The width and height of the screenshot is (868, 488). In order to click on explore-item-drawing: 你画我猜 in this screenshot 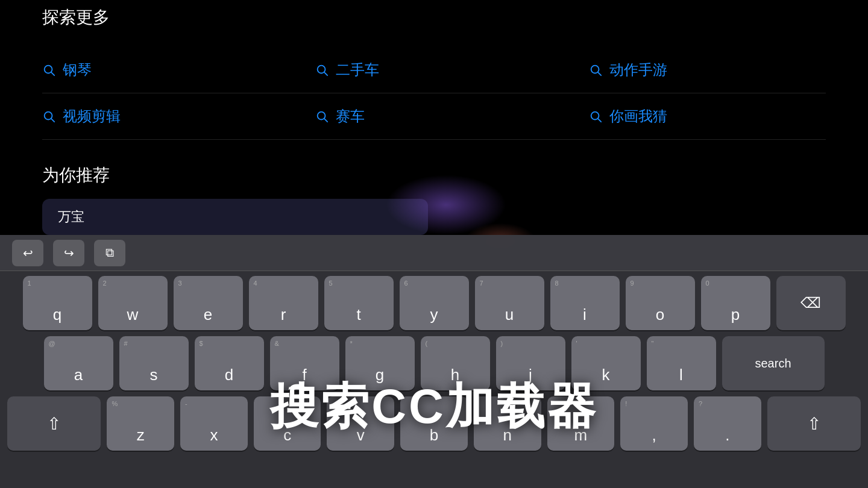, I will do `click(696, 117)`.